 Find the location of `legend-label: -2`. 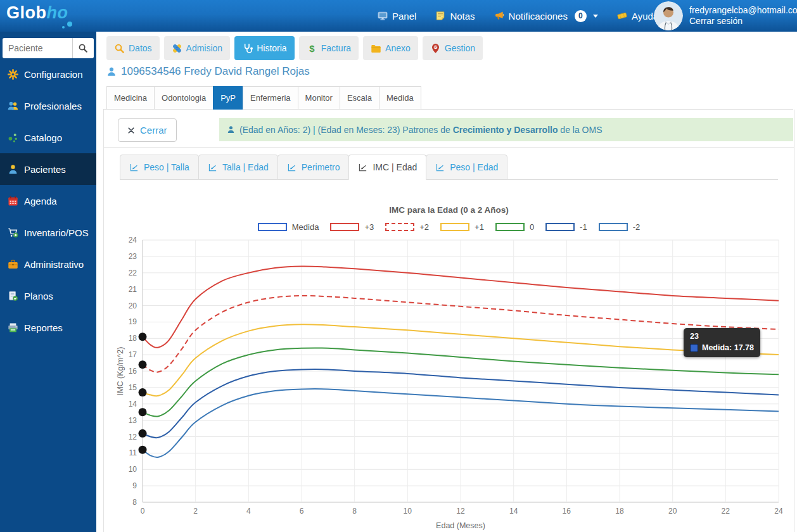

legend-label: -2 is located at coordinates (637, 227).